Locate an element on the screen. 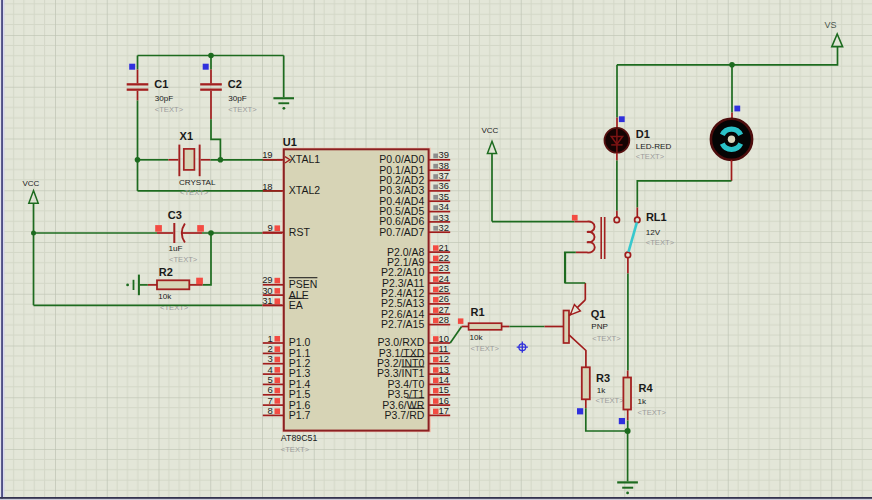  svg-text: 3 is located at coordinates (270, 358).